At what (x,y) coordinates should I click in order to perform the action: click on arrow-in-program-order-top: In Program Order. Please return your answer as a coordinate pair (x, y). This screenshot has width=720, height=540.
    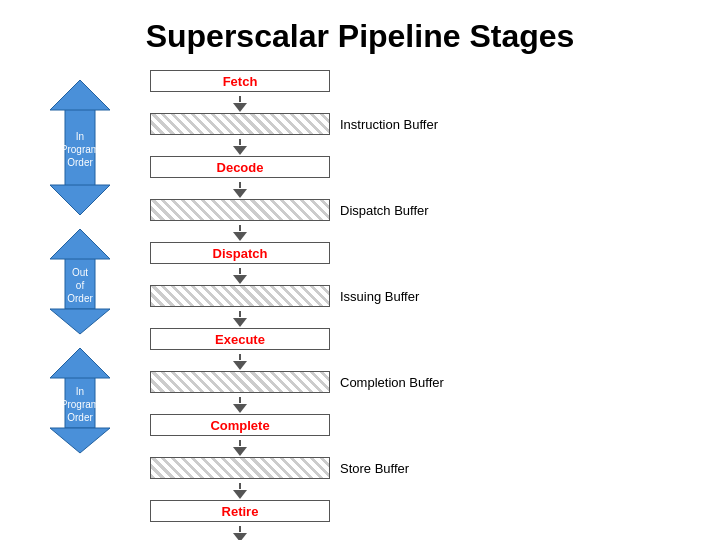
    Looking at the image, I should click on (80, 148).